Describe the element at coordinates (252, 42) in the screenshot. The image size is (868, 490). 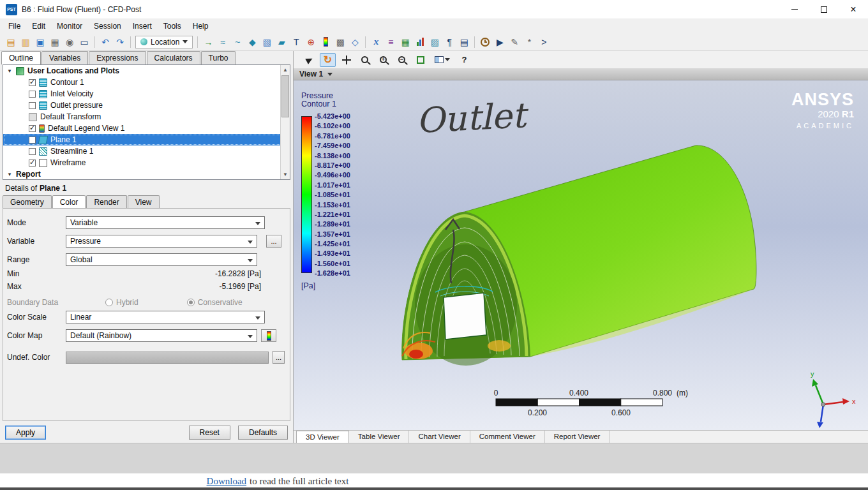
I see `isosurface-icon: ◆` at that location.